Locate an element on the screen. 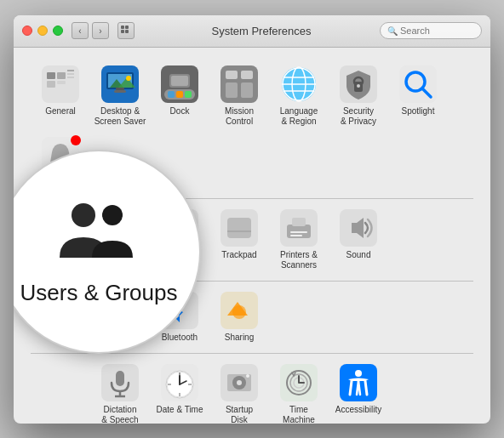 The height and width of the screenshot is (438, 504). pref-icon-trackpad is located at coordinates (239, 228).